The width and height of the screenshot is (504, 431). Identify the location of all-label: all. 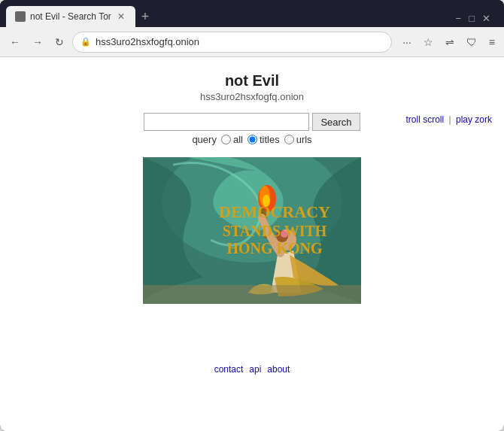
(238, 140).